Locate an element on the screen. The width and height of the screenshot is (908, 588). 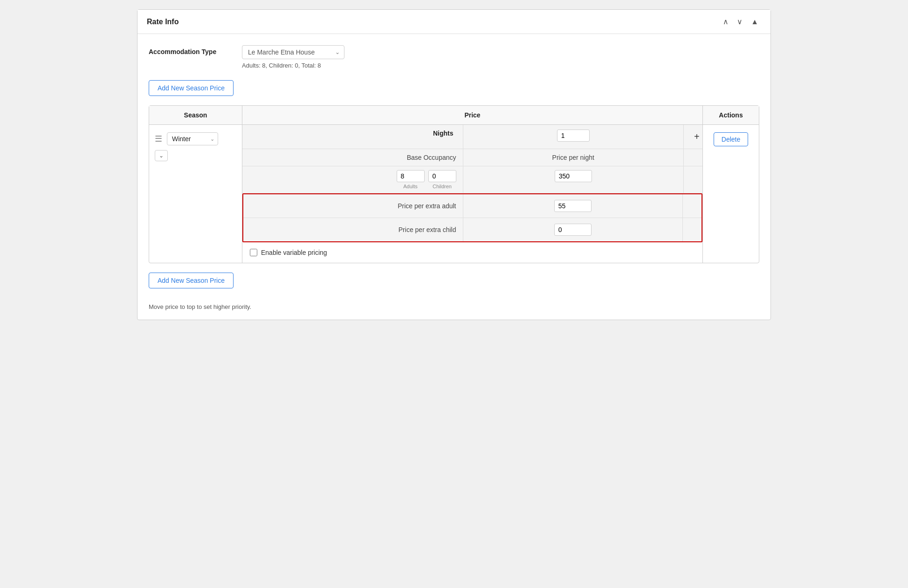
collapse-toggle-button: ▲ is located at coordinates (755, 21).